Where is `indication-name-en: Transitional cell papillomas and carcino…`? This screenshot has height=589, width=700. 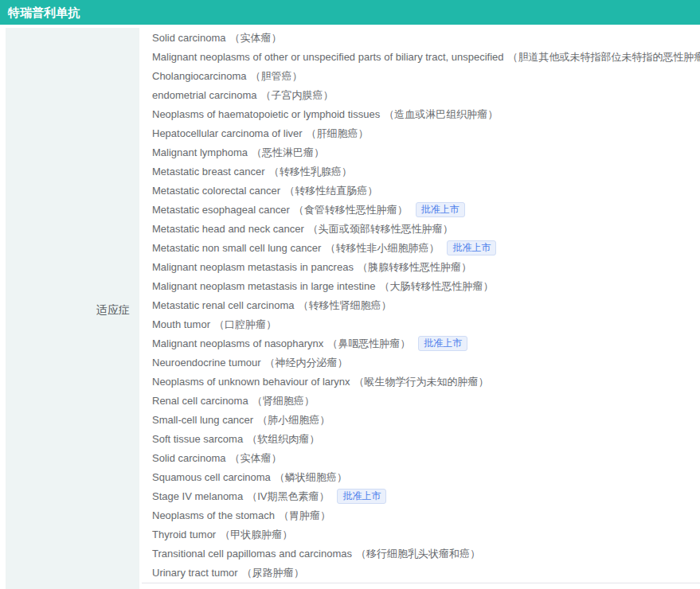
indication-name-en: Transitional cell papillomas and carcino… is located at coordinates (252, 554).